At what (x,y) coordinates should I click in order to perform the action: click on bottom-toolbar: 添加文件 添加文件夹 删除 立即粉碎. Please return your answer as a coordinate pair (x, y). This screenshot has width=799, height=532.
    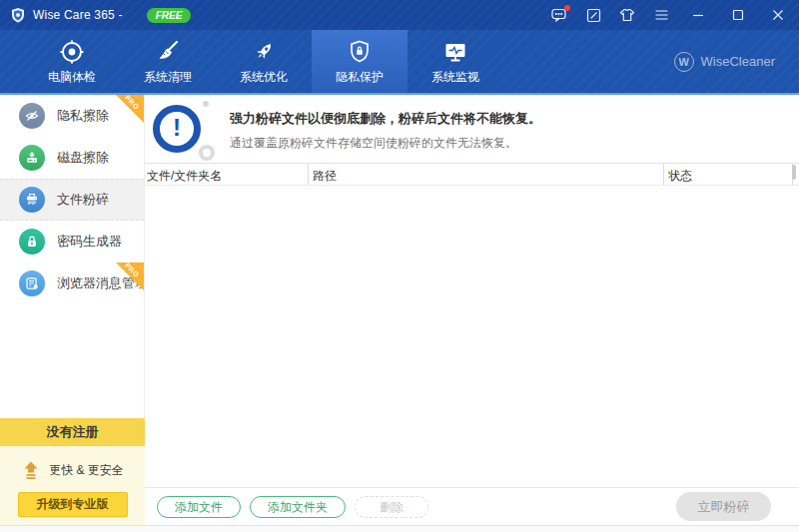
    Looking at the image, I should click on (471, 506).